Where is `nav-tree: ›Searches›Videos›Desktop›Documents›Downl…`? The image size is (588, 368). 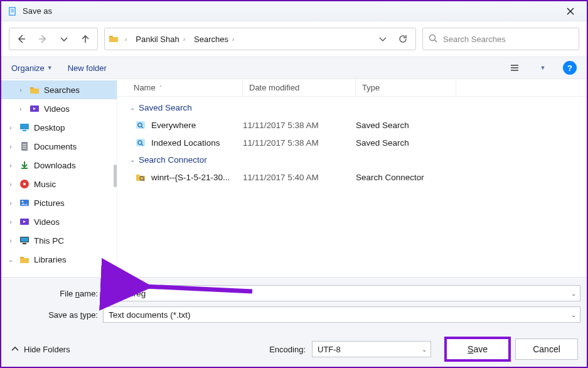 nav-tree: ›Searches›Videos›Desktop›Documents›Downl… is located at coordinates (59, 178).